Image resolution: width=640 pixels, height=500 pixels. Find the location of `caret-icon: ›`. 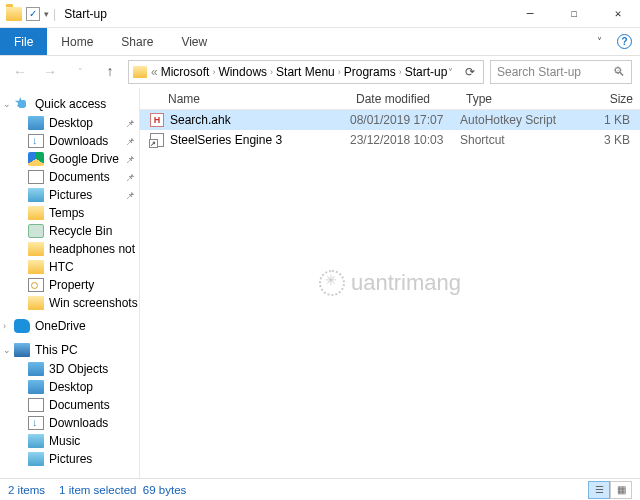

caret-icon: › is located at coordinates (4, 326).